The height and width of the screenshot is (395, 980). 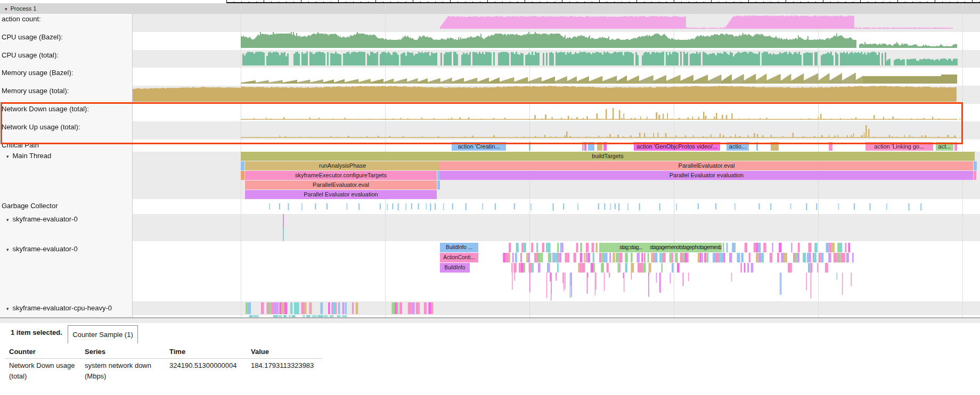 I want to click on sidebar-track-label: Memory usage (total):, so click(x=66, y=91).